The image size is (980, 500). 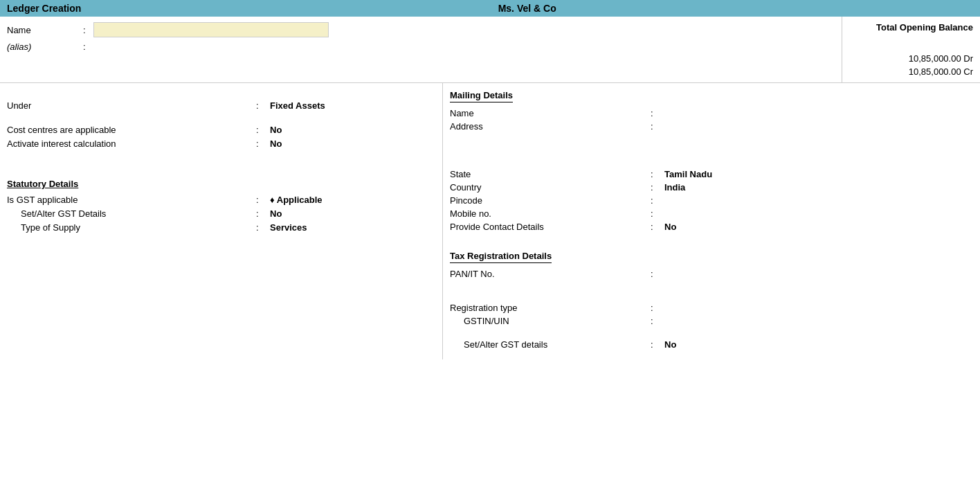 I want to click on set-alter-gst-details-label: Set/Alter GST details, so click(x=550, y=345).